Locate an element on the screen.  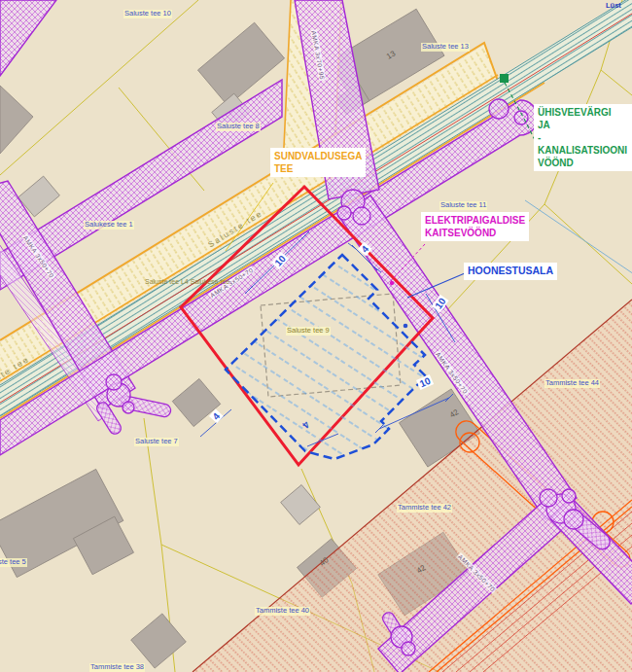
parcel-label-tammiste-tee-44: Tammiste tee 44 is located at coordinates (572, 383).